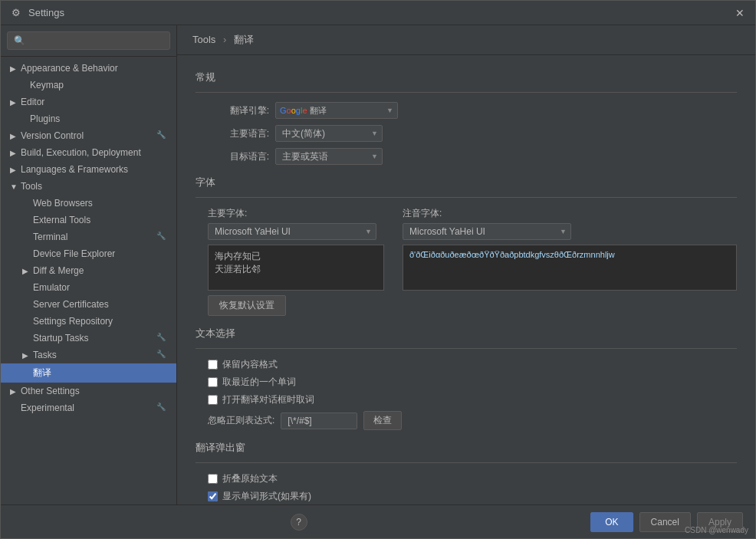 The height and width of the screenshot is (539, 756). I want to click on primary-lang-label: 主要语言:, so click(238, 133).